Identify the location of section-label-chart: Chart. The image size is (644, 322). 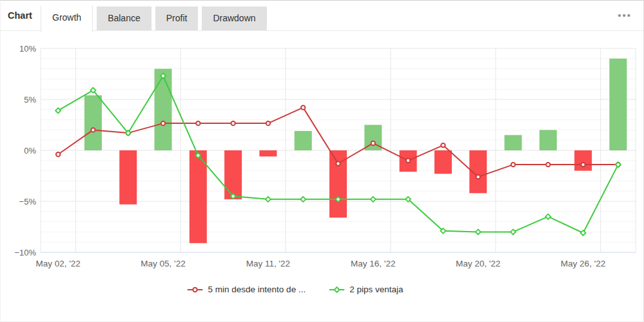
(20, 15).